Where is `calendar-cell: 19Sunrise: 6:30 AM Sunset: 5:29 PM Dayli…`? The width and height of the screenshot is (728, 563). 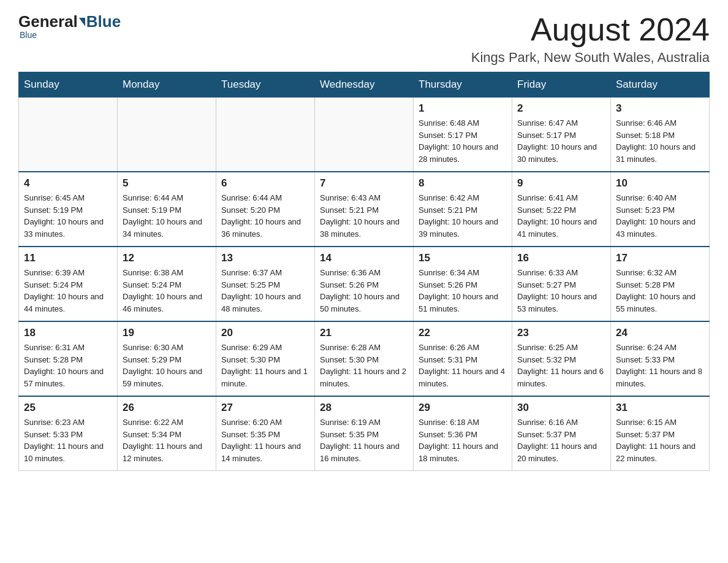
calendar-cell: 19Sunrise: 6:30 AM Sunset: 5:29 PM Dayli… is located at coordinates (167, 359).